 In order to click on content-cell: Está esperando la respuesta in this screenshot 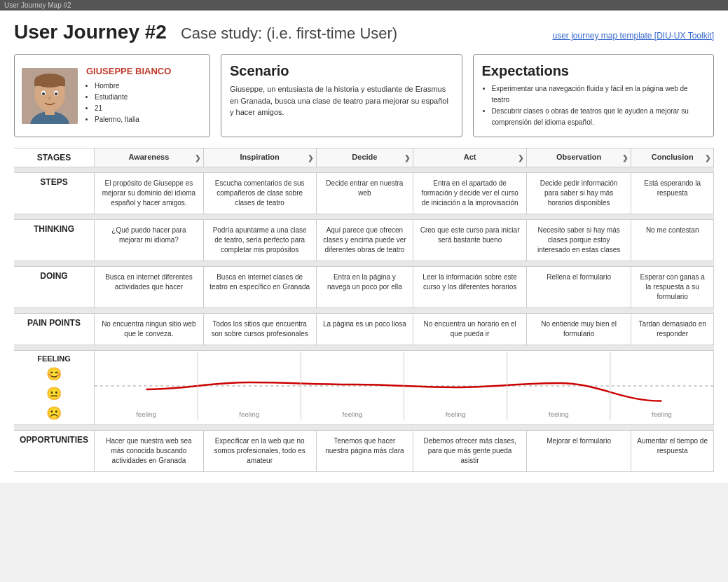, I will do `click(673, 193)`.